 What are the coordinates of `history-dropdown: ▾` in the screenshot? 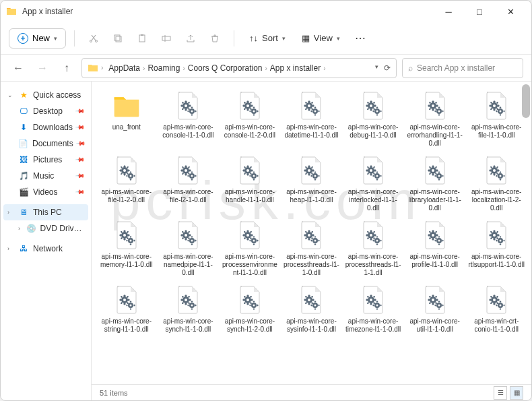 It's located at (377, 68).